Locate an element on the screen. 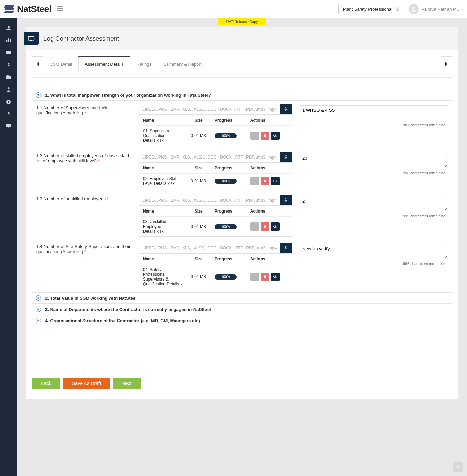  section-2-header: 2. Total Value in SGD working with NatSt… is located at coordinates (242, 298).